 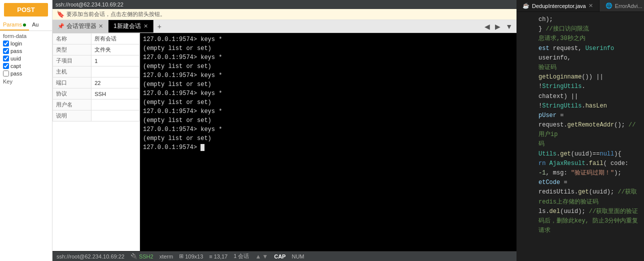 What do you see at coordinates (19, 66) in the screenshot?
I see `capt-field-name: capt` at bounding box center [19, 66].